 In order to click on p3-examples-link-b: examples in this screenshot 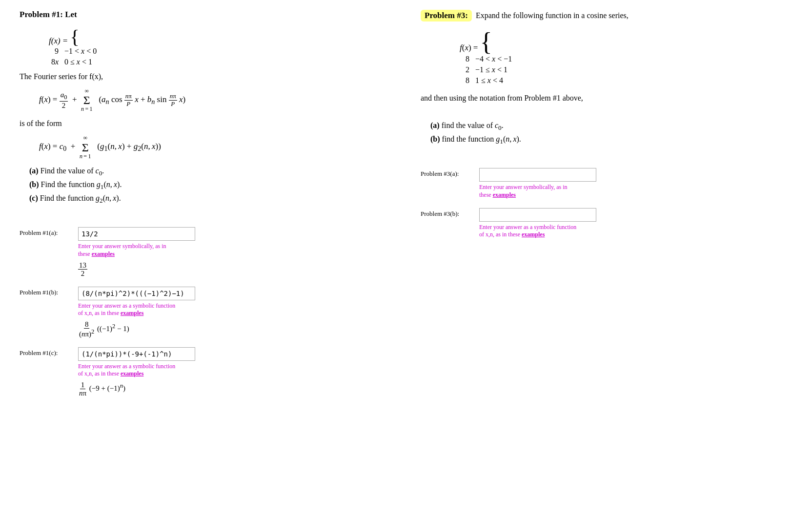, I will do `click(533, 234)`.